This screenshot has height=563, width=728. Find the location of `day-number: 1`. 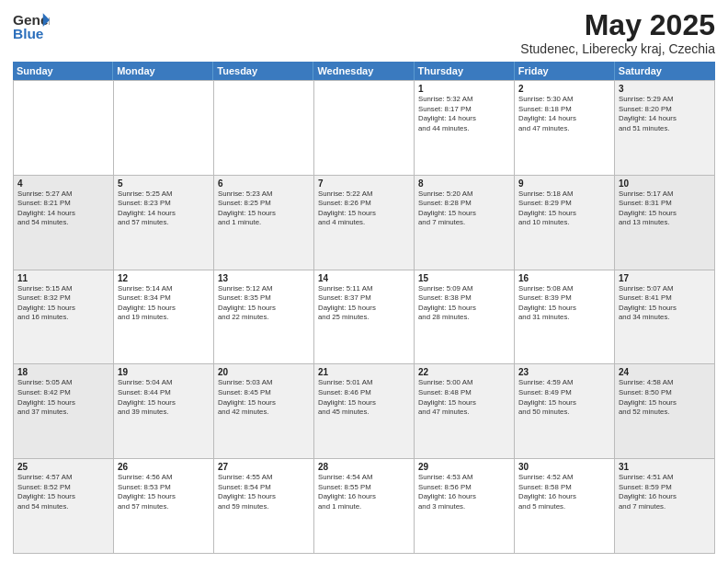

day-number: 1 is located at coordinates (464, 88).